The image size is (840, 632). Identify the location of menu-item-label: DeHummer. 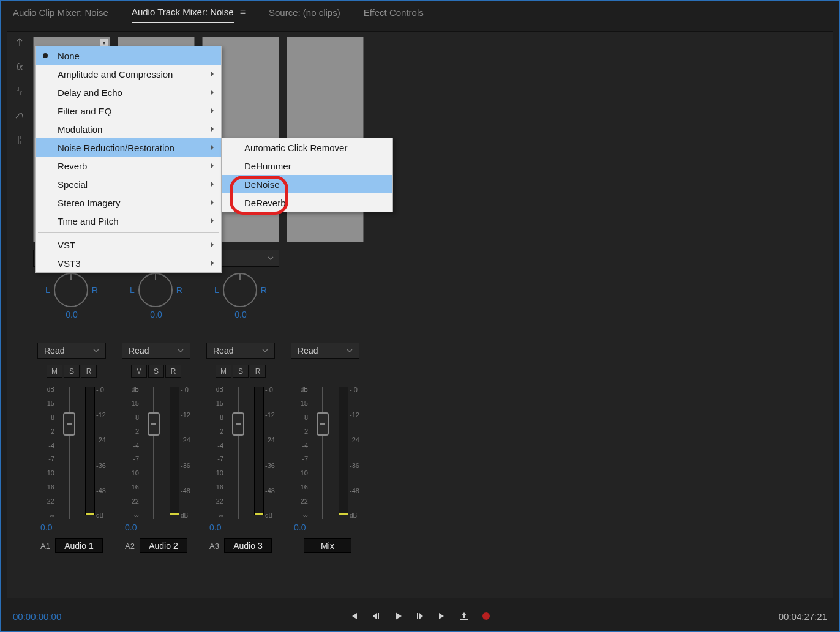
(268, 166).